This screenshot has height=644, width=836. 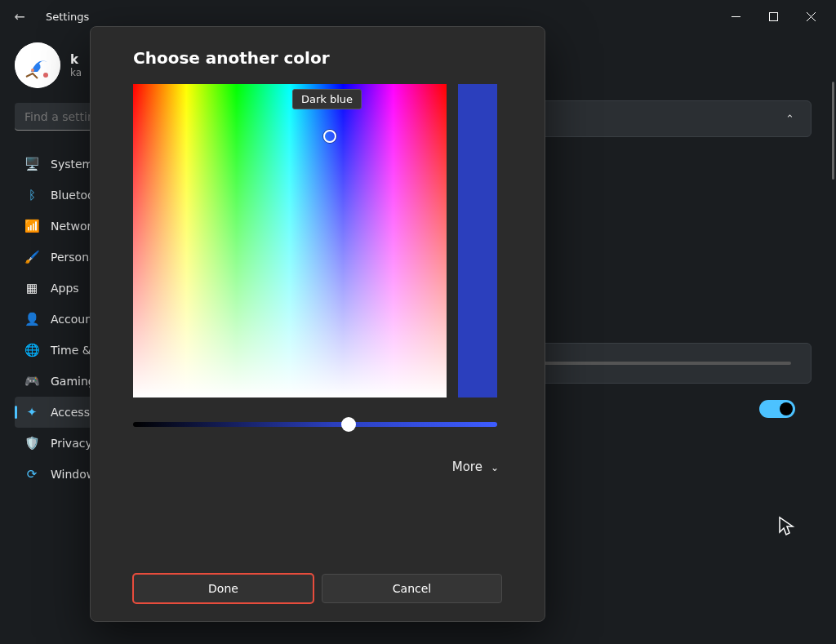 What do you see at coordinates (32, 381) in the screenshot?
I see `gaming-icon: 🎮` at bounding box center [32, 381].